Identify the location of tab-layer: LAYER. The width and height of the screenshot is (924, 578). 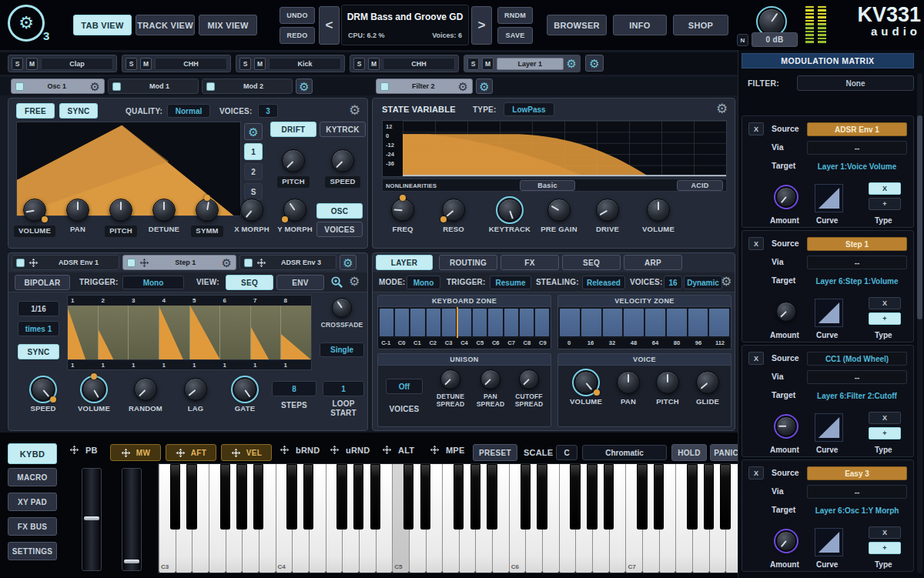
(404, 262).